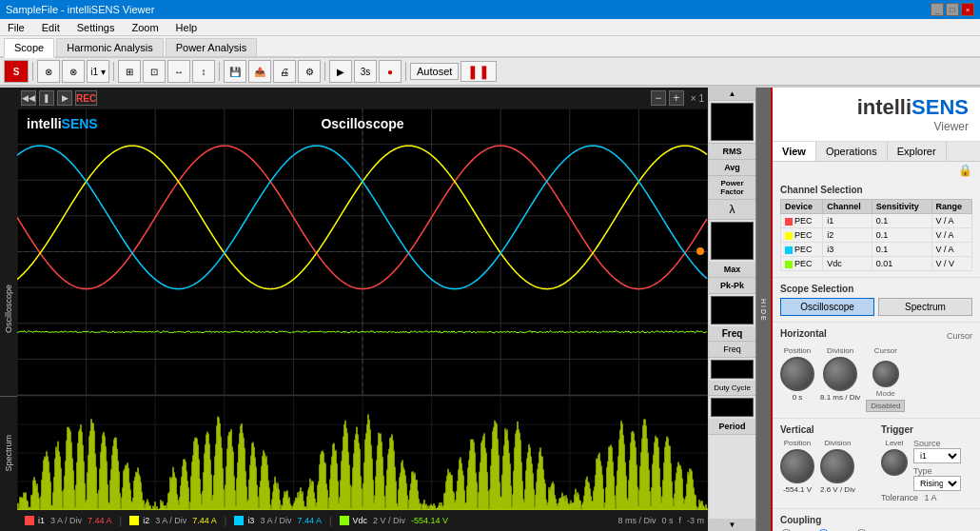 This screenshot has width=980, height=531. I want to click on channel-table: Device Channel Sensitivity Range PEC i1 …, so click(876, 235).